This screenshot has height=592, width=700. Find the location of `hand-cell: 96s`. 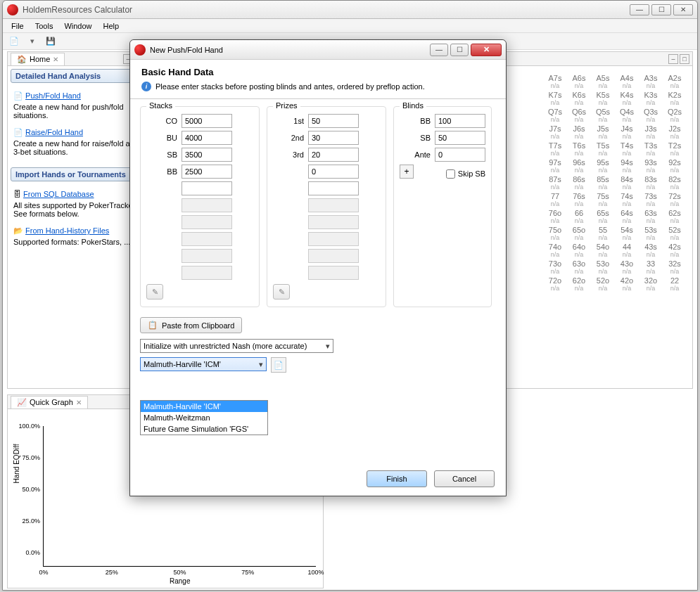

hand-cell: 96s is located at coordinates (579, 162).